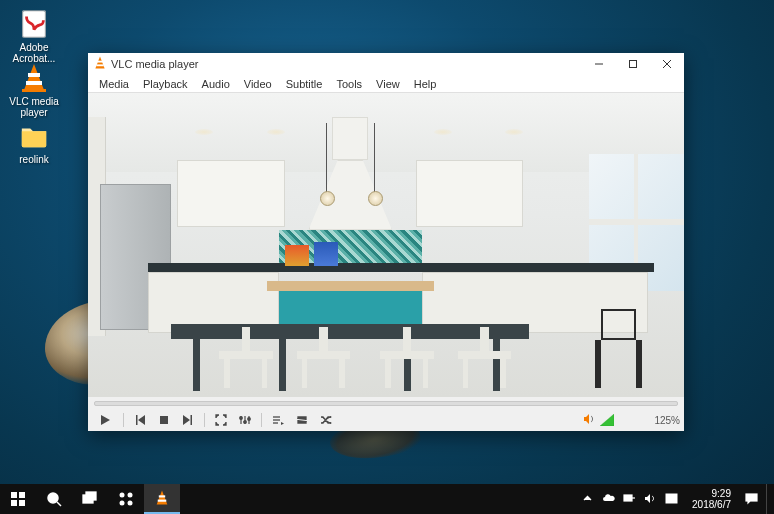 Image resolution: width=774 pixels, height=514 pixels. Describe the element at coordinates (769, 499) in the screenshot. I see `show-desktop-button` at that location.